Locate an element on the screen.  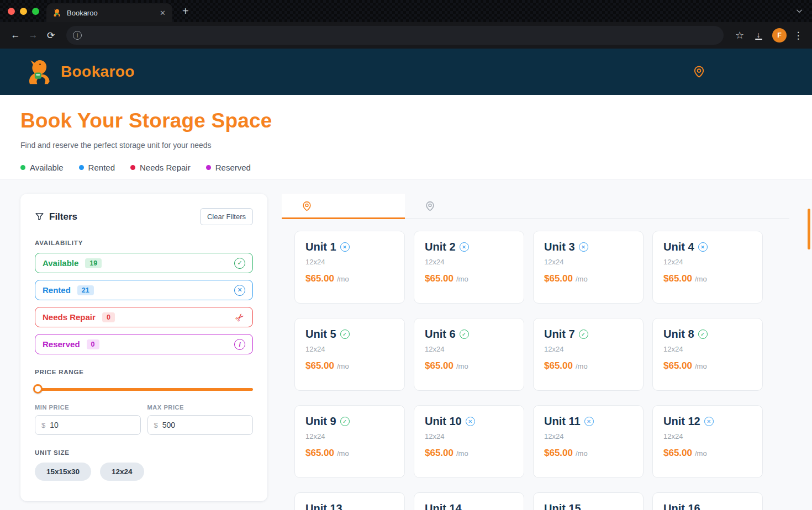
brand-logo: Bookaroo is located at coordinates (81, 72).